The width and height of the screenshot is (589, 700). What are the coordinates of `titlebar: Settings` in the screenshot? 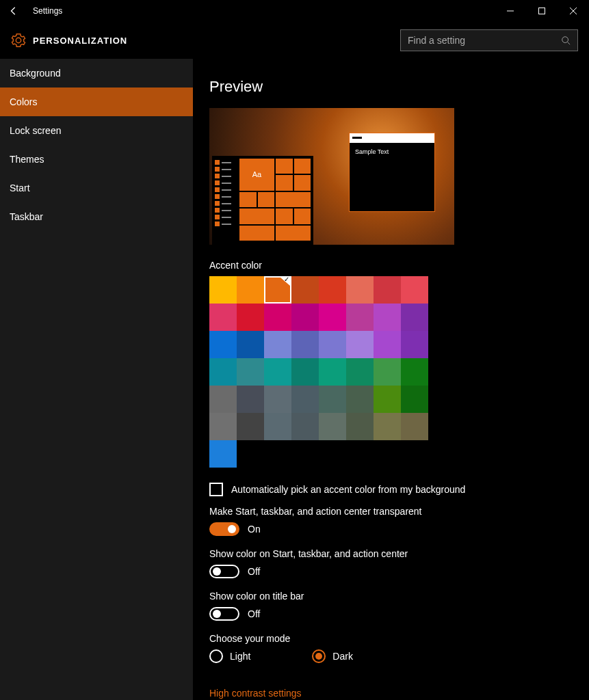 It's located at (294, 11).